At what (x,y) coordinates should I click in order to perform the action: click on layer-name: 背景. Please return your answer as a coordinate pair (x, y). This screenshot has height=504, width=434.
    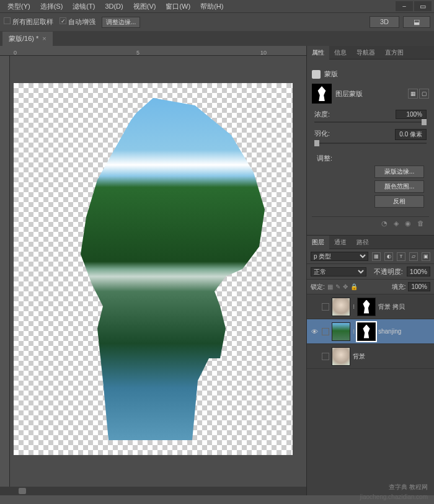
    Looking at the image, I should click on (359, 356).